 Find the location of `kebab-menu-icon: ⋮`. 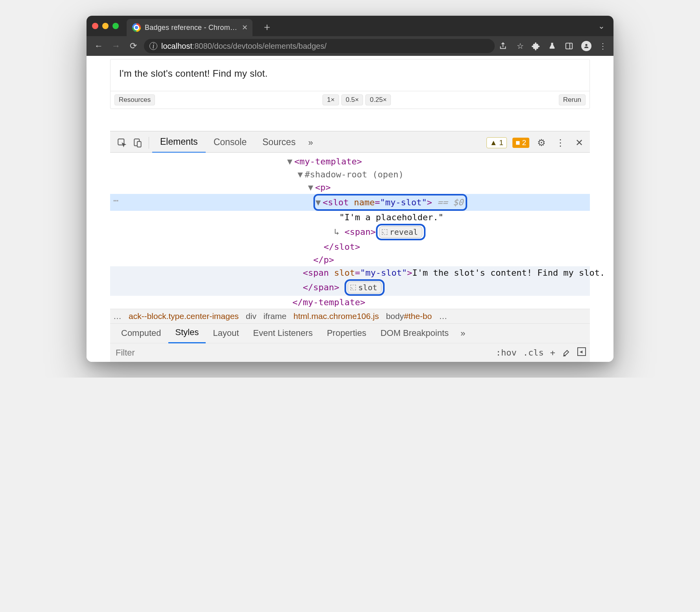

kebab-menu-icon: ⋮ is located at coordinates (603, 46).